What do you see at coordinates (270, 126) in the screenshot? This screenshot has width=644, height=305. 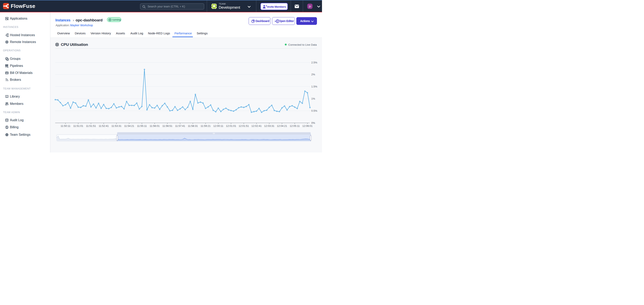 I see `svg-text: 12:03:31` at bounding box center [270, 126].